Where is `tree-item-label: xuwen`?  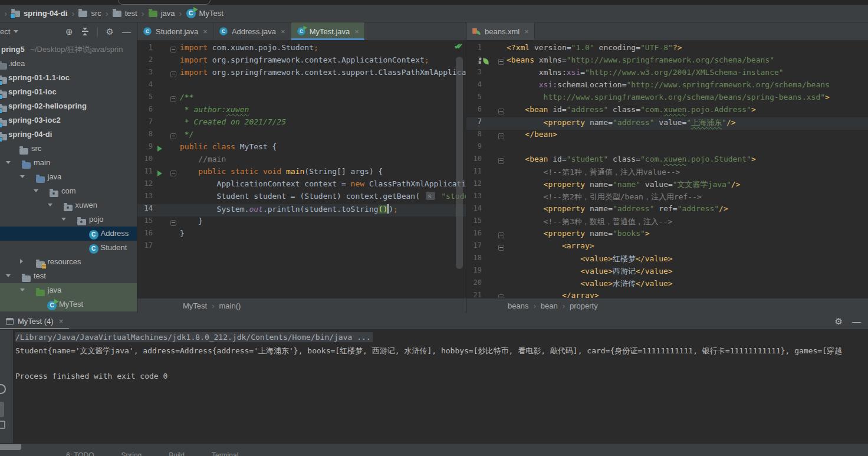 tree-item-label: xuwen is located at coordinates (87, 205).